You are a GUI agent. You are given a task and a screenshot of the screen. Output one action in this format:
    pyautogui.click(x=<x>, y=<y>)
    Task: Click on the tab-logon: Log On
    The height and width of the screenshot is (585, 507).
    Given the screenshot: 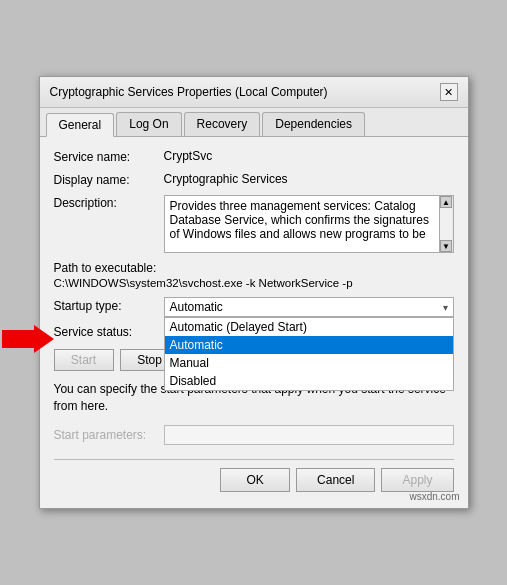 What is the action you would take?
    pyautogui.click(x=148, y=124)
    